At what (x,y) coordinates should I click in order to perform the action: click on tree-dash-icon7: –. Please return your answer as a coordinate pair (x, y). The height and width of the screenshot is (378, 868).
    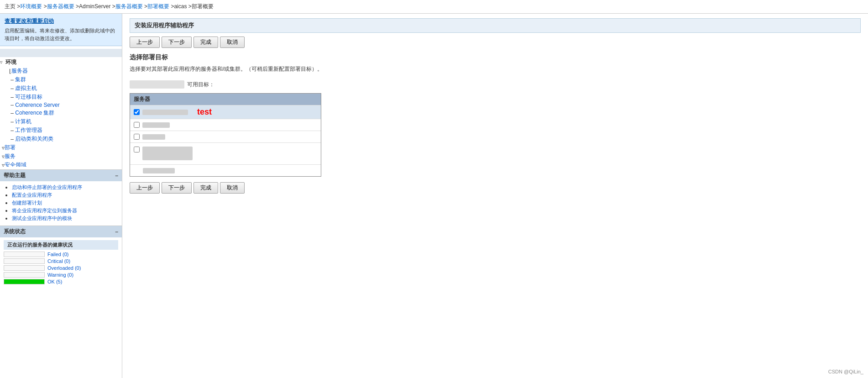
    Looking at the image, I should click on (12, 131).